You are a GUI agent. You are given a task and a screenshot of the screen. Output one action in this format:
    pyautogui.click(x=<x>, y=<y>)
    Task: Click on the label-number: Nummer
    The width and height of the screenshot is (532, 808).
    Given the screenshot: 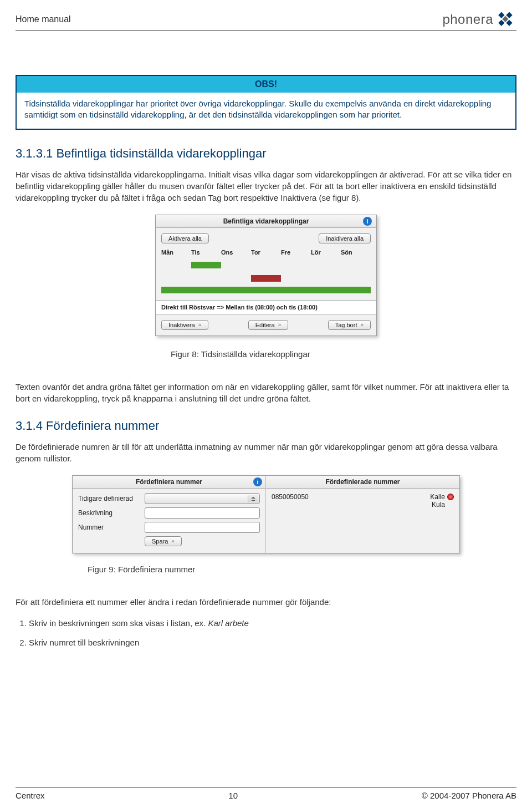 What is the action you would take?
    pyautogui.click(x=111, y=527)
    